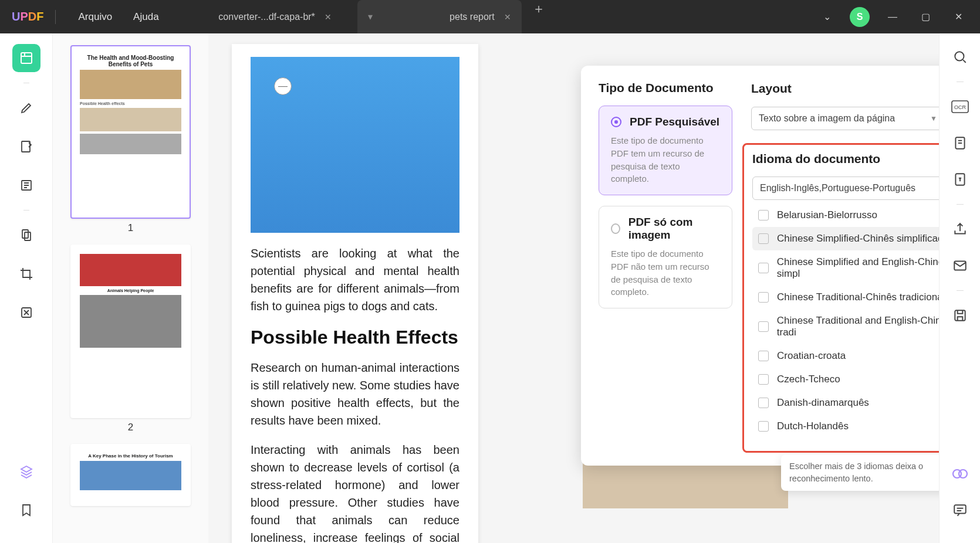 This screenshot has width=980, height=543. Describe the element at coordinates (827, 118) in the screenshot. I see `layout-value: Texto sobre a imagem da página` at that location.